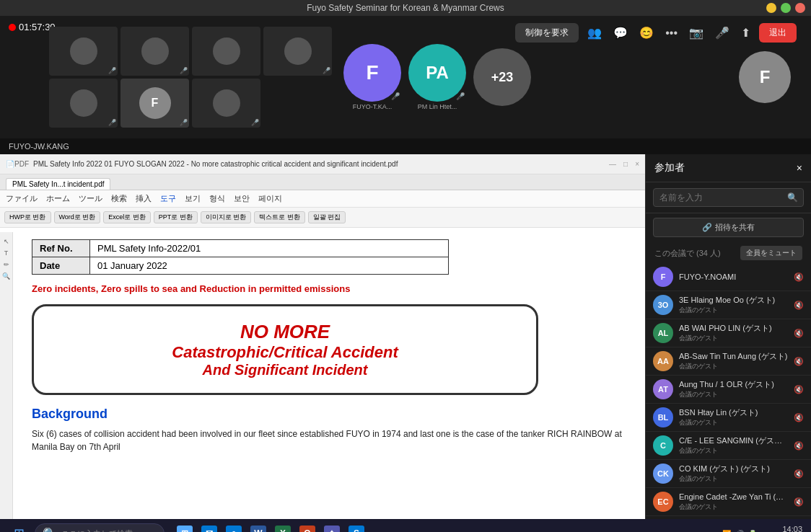 This screenshot has height=532, width=811. What do you see at coordinates (663, 474) in the screenshot?
I see `participant-avatar: CK` at bounding box center [663, 474].